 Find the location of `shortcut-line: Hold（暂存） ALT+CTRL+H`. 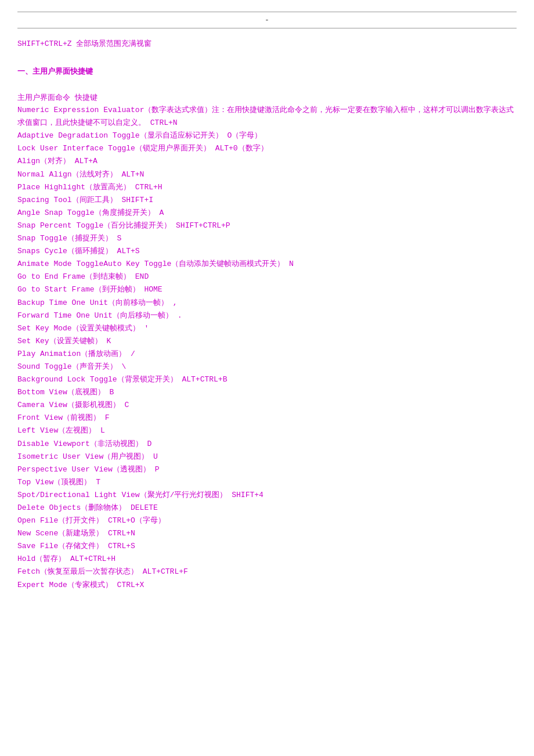

shortcut-line: Hold（暂存） ALT+CTRL+H is located at coordinates (267, 559).